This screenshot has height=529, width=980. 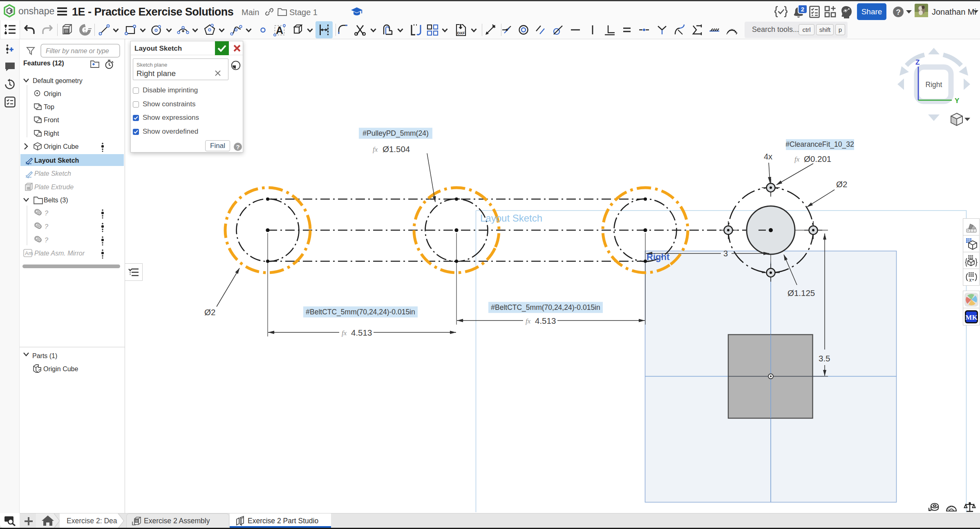 I want to click on svg-text: Ø1.504, so click(x=396, y=149).